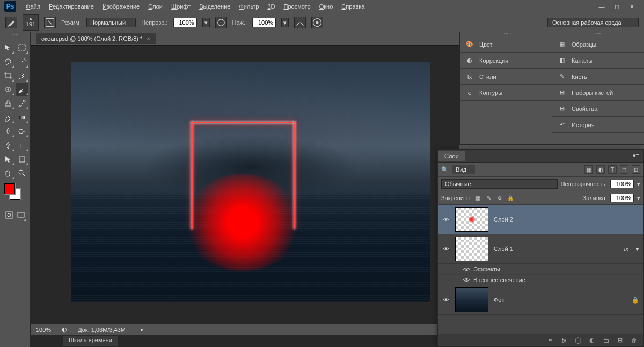 This screenshot has width=644, height=347. I want to click on filter-adjust-icon: ◐, so click(601, 169).